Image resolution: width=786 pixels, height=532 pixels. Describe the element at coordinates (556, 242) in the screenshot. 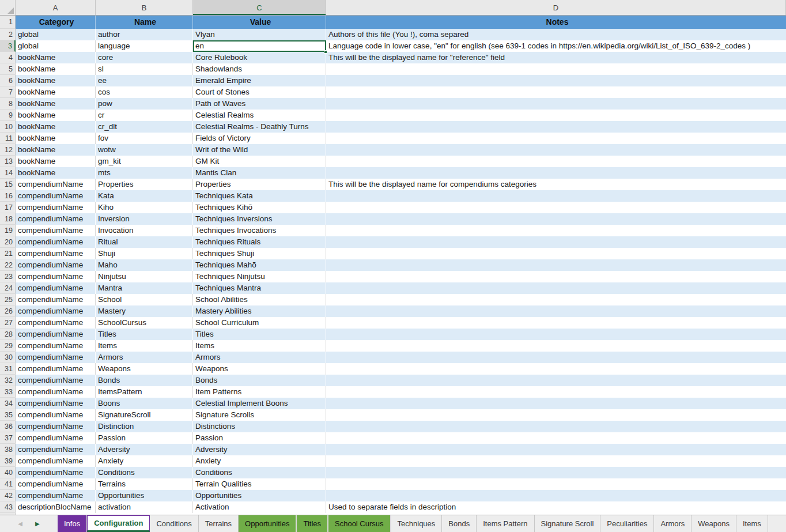

I see `cell-D20` at that location.